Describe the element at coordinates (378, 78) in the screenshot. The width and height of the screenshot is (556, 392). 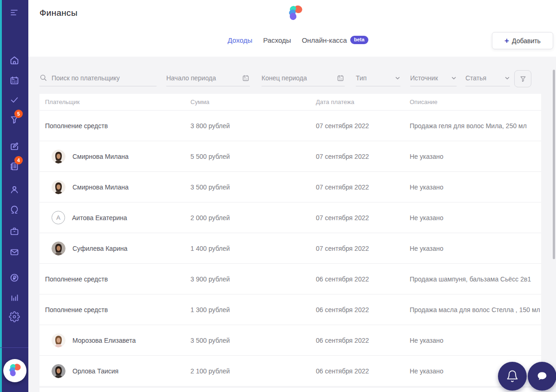
I see `type-dropdown: Тип` at that location.